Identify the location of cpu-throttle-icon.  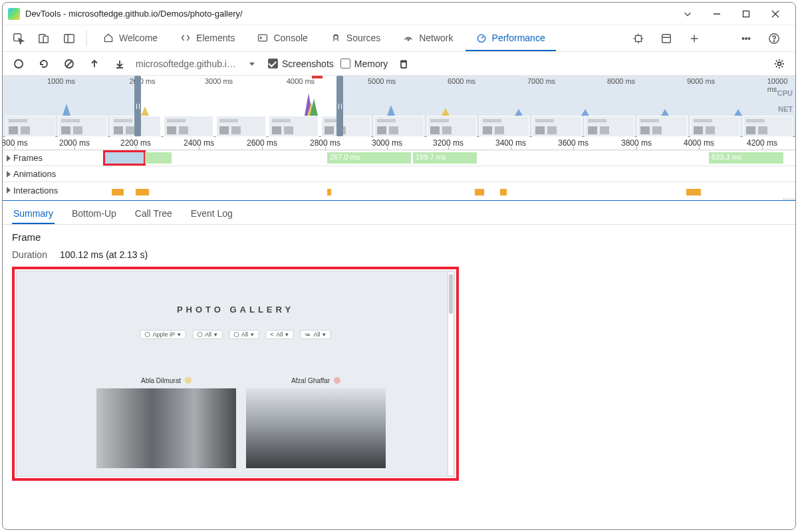
(638, 39).